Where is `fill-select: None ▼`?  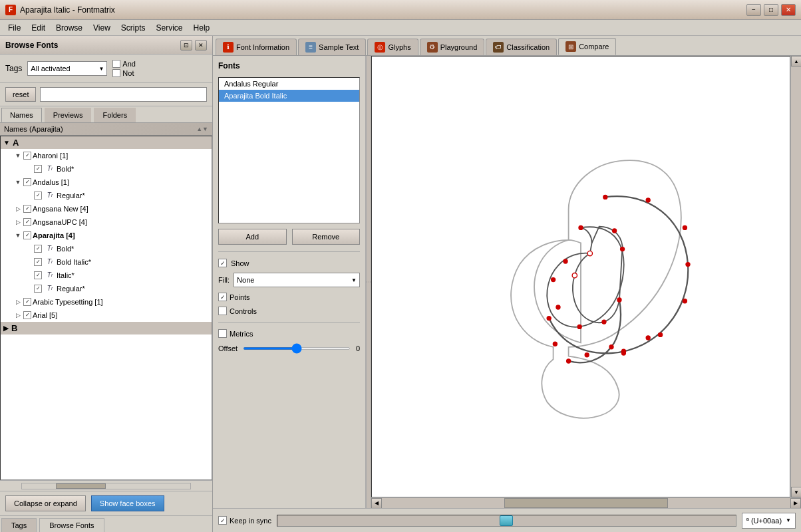
fill-select: None ▼ is located at coordinates (297, 280).